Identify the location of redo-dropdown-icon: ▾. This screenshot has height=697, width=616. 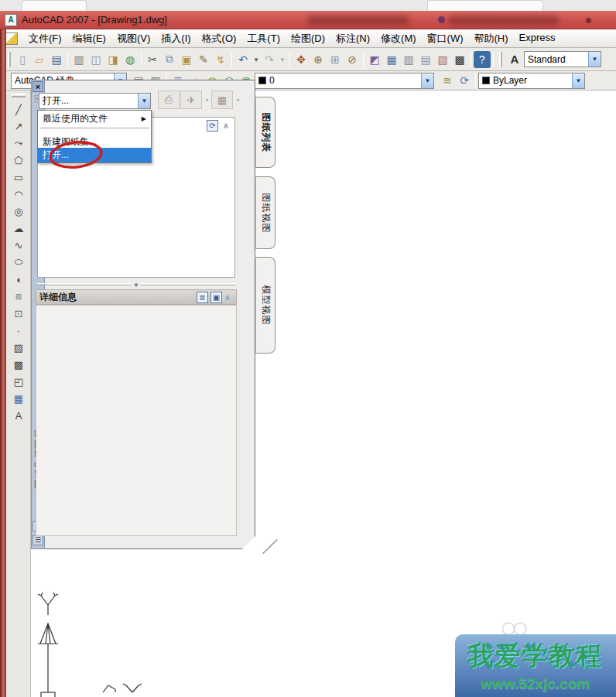
(282, 60).